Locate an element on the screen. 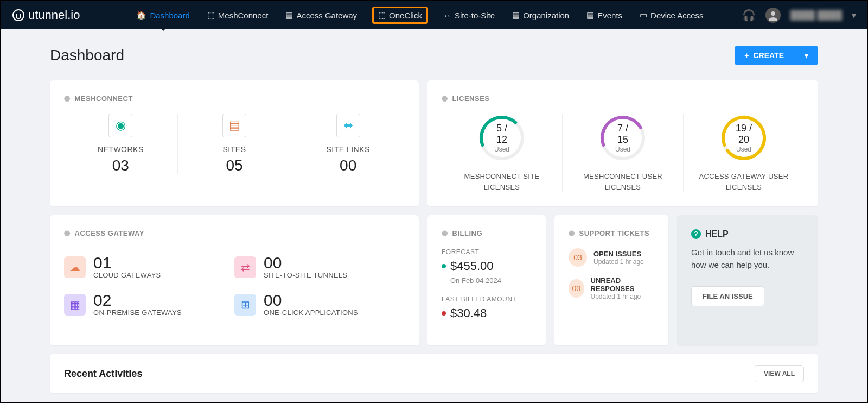  sitelinks-icon: ⬌ is located at coordinates (348, 125).